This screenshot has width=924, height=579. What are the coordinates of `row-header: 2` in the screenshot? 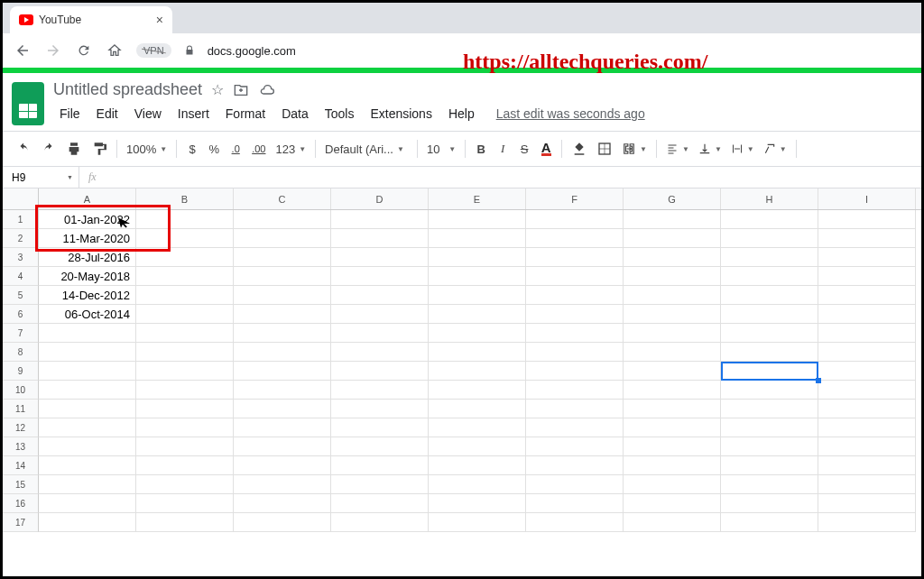 It's located at (21, 238).